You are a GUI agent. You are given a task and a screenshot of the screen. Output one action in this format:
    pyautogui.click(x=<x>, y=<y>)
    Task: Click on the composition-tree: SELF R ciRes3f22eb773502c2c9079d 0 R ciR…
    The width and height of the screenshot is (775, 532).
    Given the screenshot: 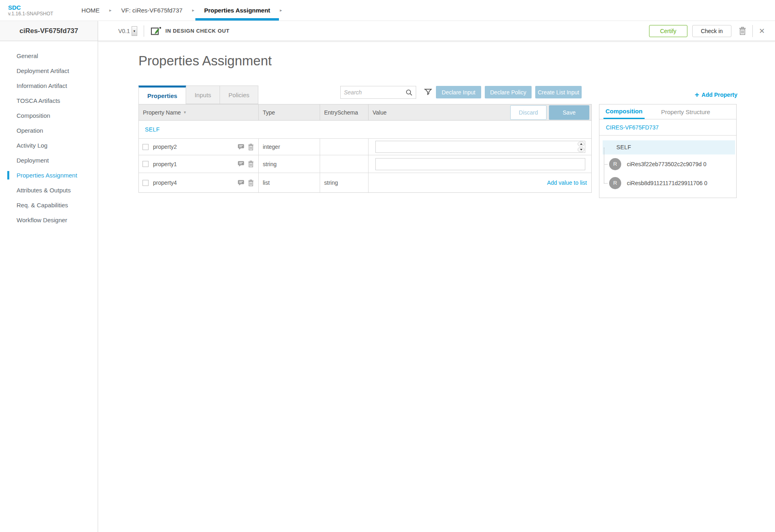 What is the action you would take?
    pyautogui.click(x=668, y=164)
    